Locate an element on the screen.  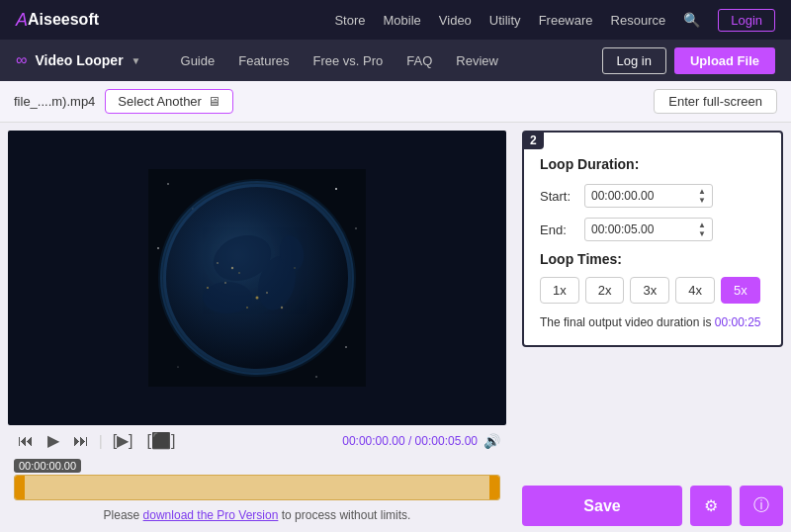
second-navbar: ∞ Video Looper ▼ Guide Features Free vs.… is located at coordinates (396, 60).